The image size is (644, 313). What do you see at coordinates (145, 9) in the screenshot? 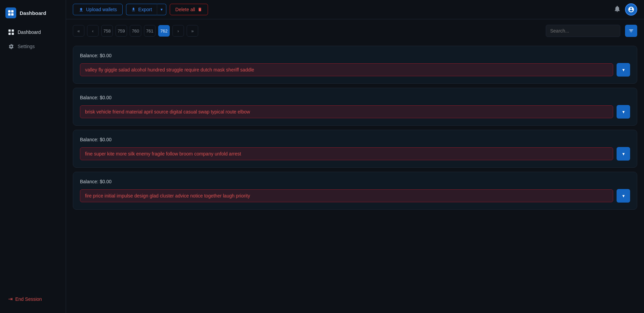
I see `export-label: Export` at bounding box center [145, 9].